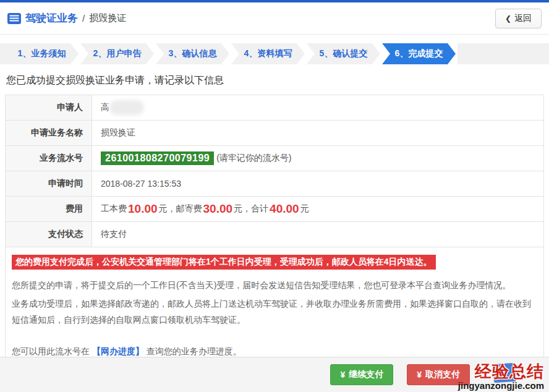 This screenshot has width=549, height=392. I want to click on continue-payment-label: 继续支付, so click(366, 375).